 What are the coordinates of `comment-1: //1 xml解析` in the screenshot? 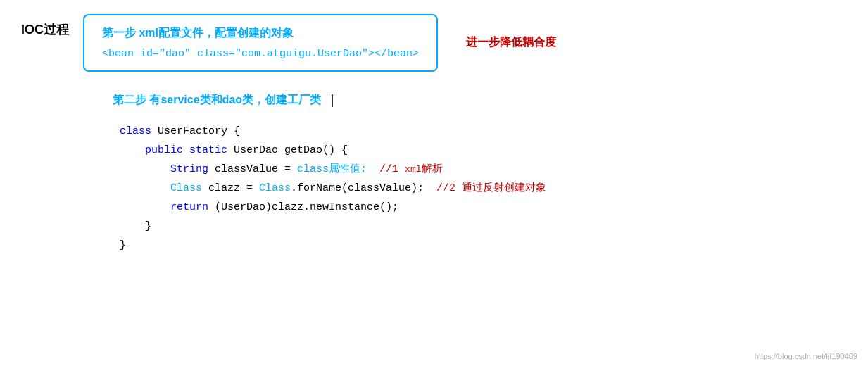 It's located at (411, 169).